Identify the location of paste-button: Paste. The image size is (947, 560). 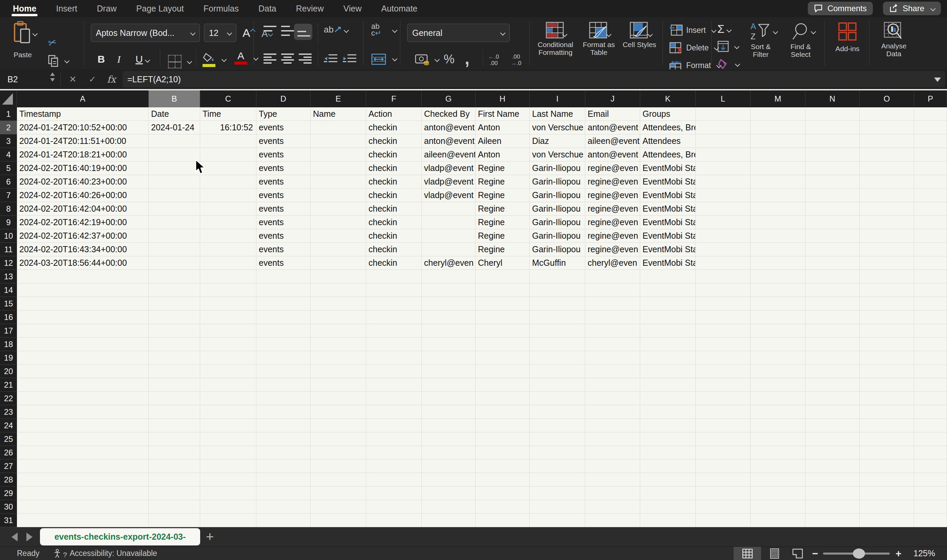
(23, 39).